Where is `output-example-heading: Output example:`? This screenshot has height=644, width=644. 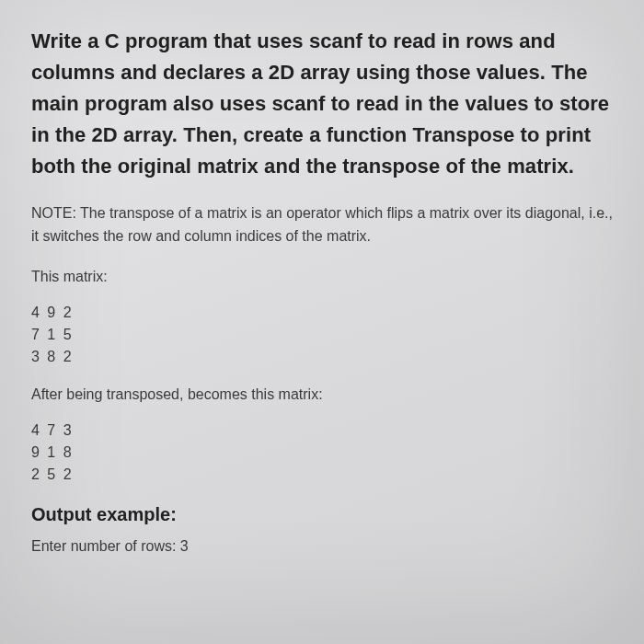
output-example-heading: Output example: is located at coordinates (322, 515).